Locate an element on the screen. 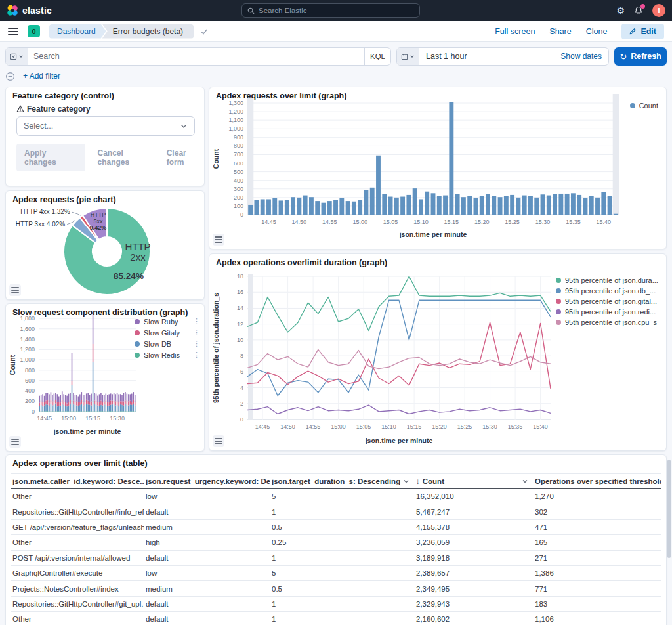 Image resolution: width=672 pixels, height=625 pixels. calendar-menu is located at coordinates (408, 56).